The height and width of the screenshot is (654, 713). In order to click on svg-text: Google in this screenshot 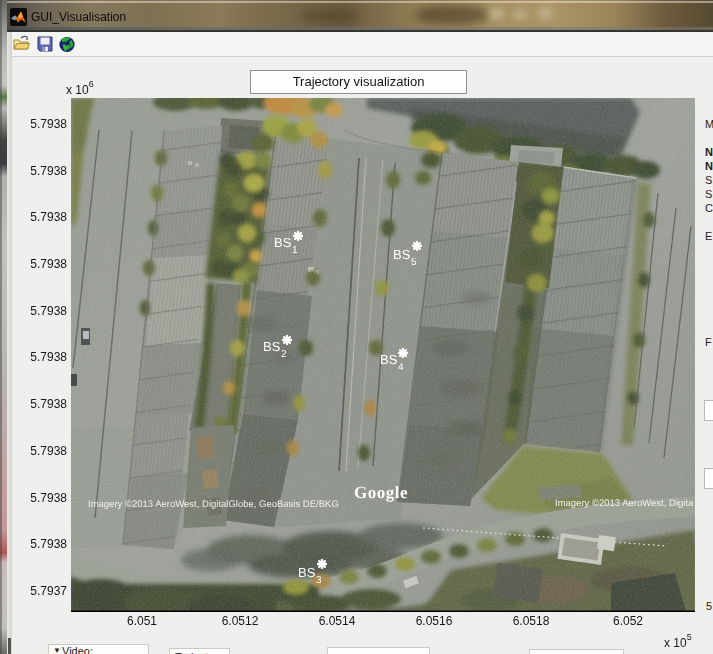, I will do `click(381, 492)`.